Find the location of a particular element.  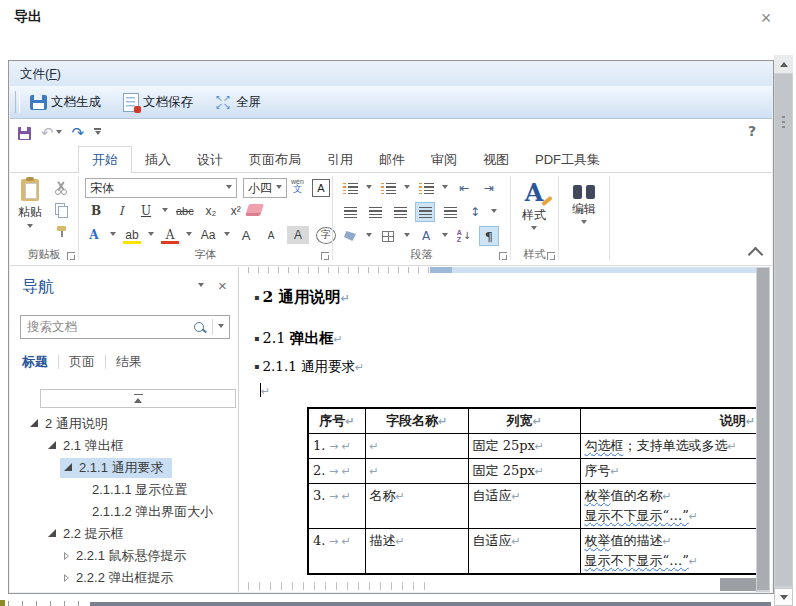

tree-item-2: 2.1 弹出框 is located at coordinates (124, 446).